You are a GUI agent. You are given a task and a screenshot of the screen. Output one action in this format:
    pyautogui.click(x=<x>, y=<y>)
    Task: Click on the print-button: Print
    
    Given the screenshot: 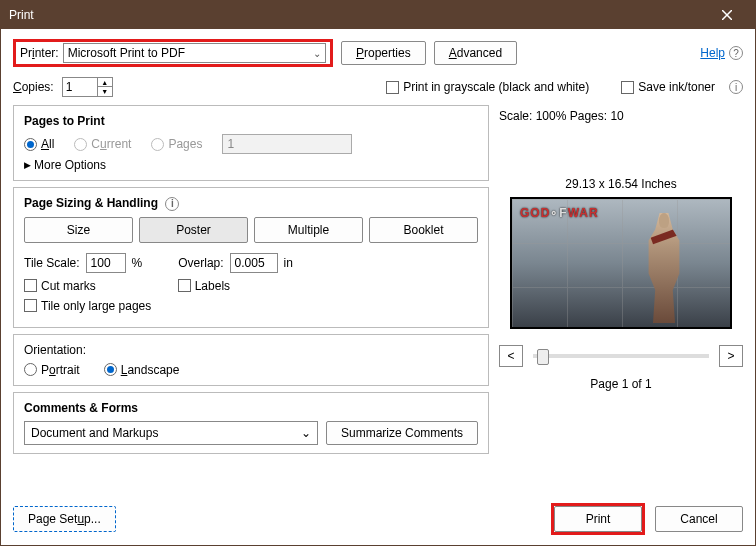 What is the action you would take?
    pyautogui.click(x=598, y=519)
    